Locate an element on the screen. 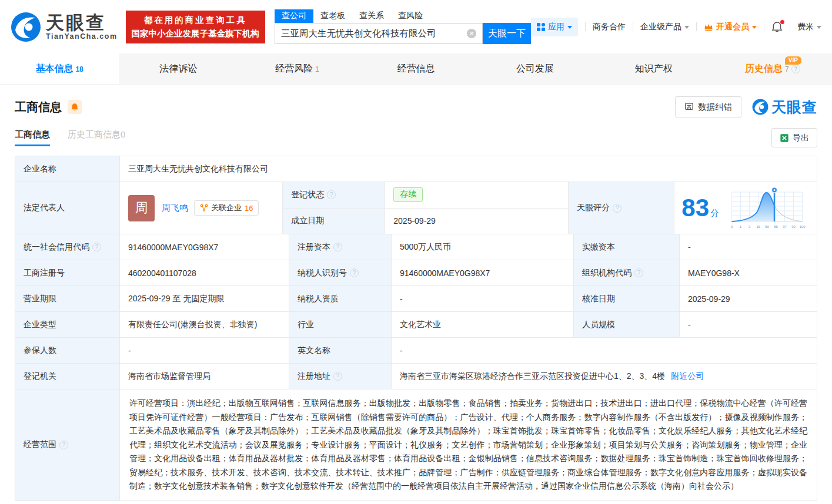 The image size is (832, 504). english-name-label: 英文名称 is located at coordinates (340, 350).